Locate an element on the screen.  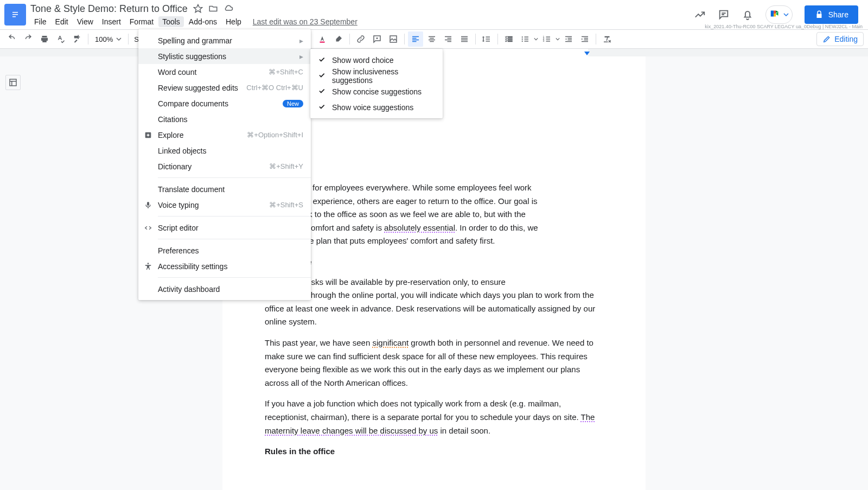
menu-edit: Edit is located at coordinates (62, 22).